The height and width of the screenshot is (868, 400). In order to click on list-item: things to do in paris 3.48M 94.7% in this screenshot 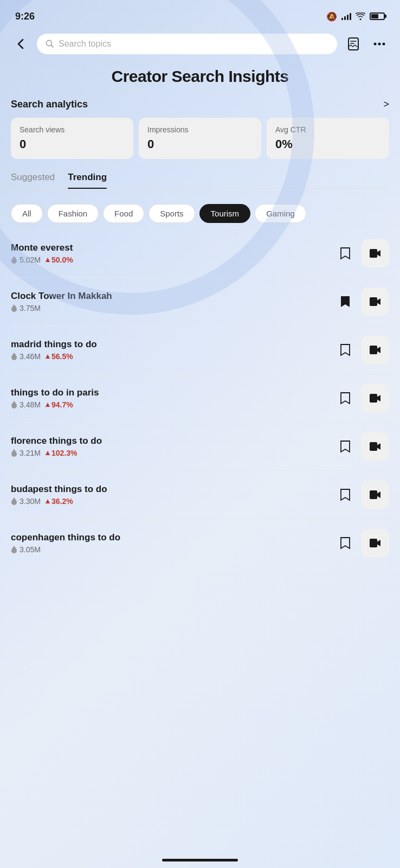, I will do `click(200, 398)`.